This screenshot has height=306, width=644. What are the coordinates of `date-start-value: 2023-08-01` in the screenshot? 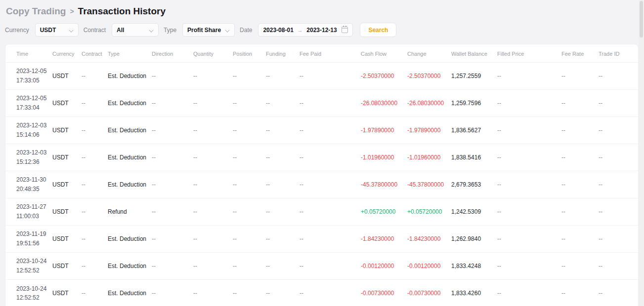 It's located at (278, 30).